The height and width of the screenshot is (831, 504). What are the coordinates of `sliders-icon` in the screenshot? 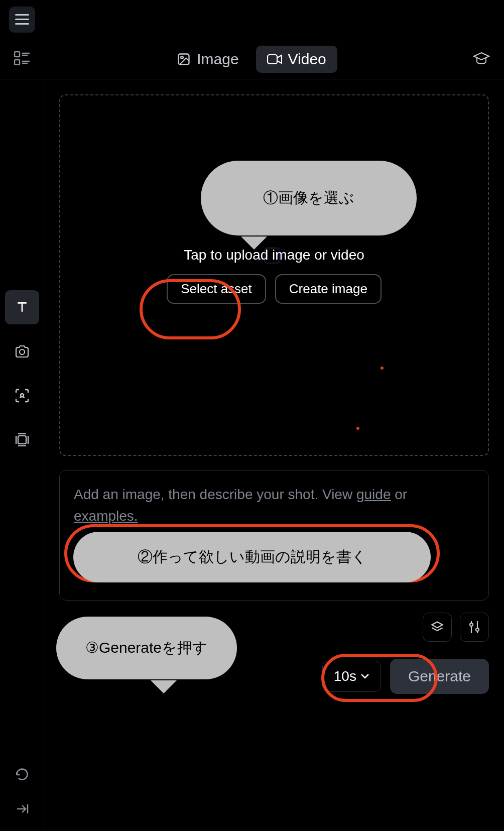 It's located at (474, 627).